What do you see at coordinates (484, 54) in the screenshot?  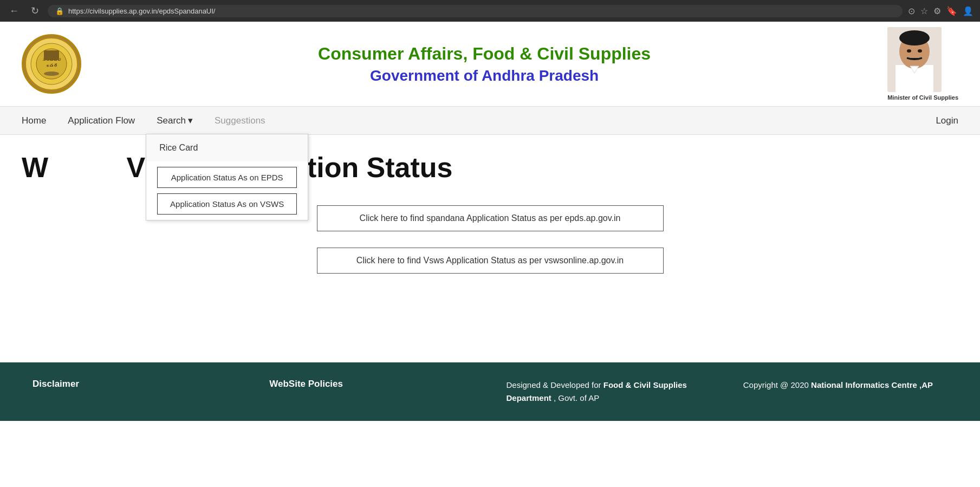 I see `site-title: Consumer Affairs, Food & Civil Supplies` at bounding box center [484, 54].